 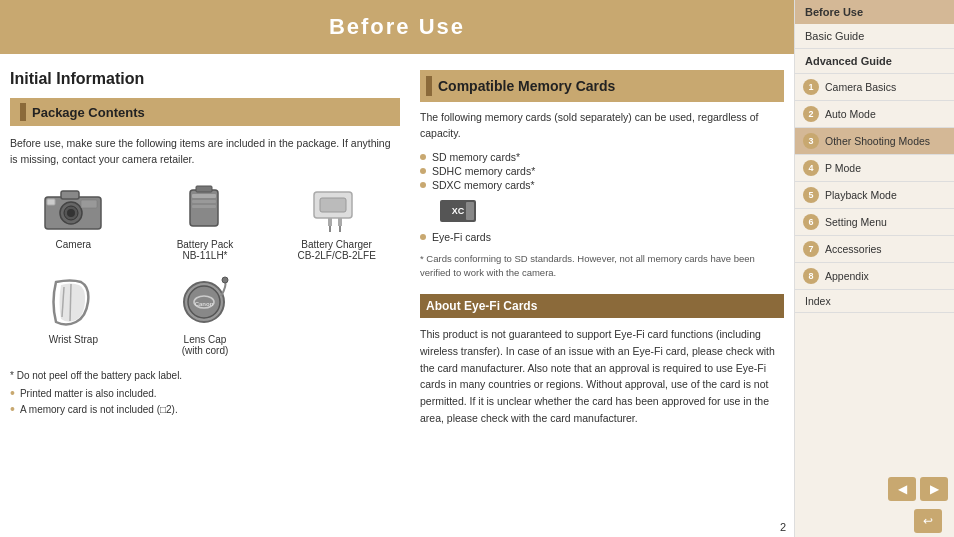 I want to click on nav-home-row: ↩, so click(x=874, y=521).